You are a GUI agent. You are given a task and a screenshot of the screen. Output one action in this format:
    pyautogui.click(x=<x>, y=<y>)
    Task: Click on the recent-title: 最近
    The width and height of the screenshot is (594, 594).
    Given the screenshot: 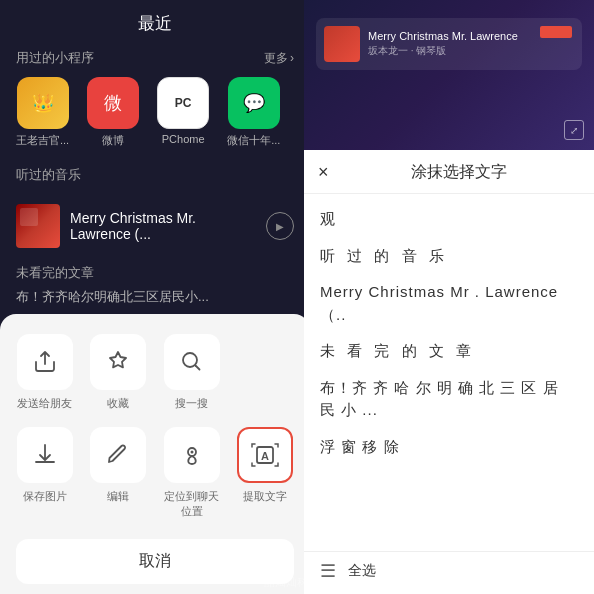 What is the action you would take?
    pyautogui.click(x=155, y=24)
    